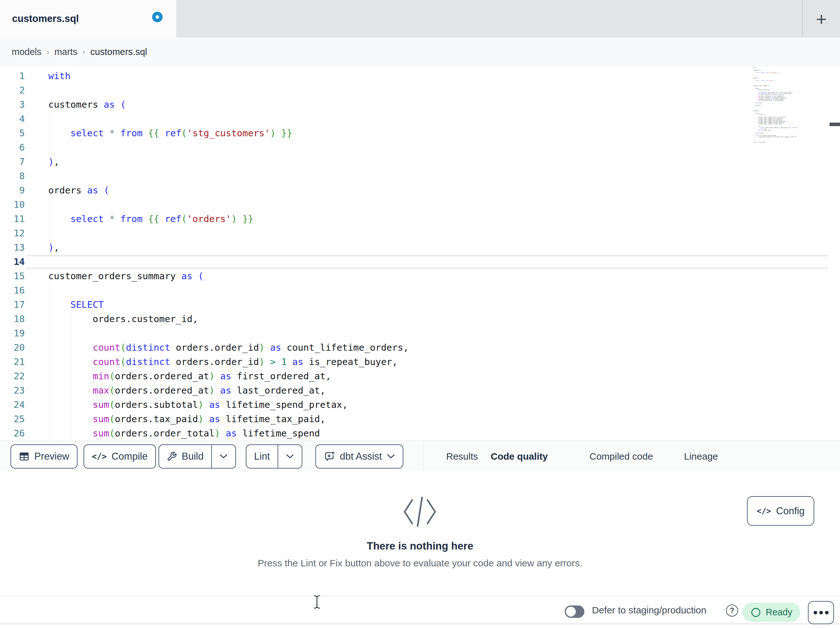 Image resolution: width=840 pixels, height=628 pixels. What do you see at coordinates (420, 334) in the screenshot?
I see `code-line: 19` at bounding box center [420, 334].